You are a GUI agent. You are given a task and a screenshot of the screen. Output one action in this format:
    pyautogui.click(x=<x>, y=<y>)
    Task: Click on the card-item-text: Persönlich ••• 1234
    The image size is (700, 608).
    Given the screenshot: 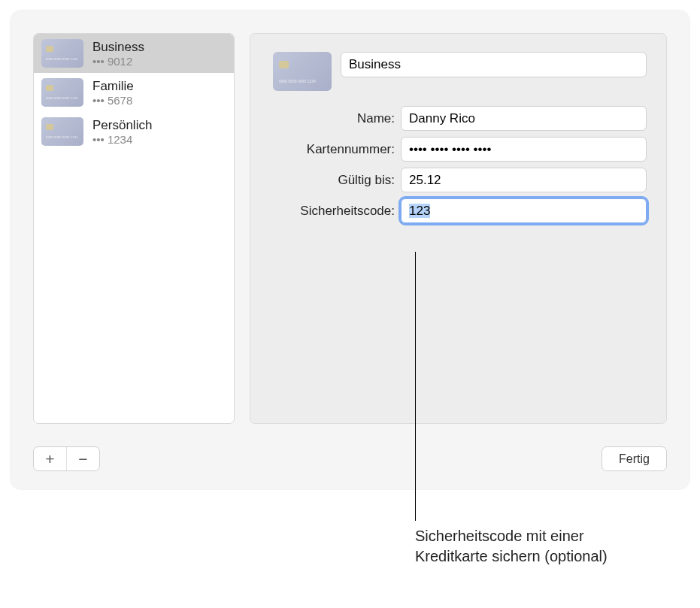 What is the action you would take?
    pyautogui.click(x=122, y=132)
    